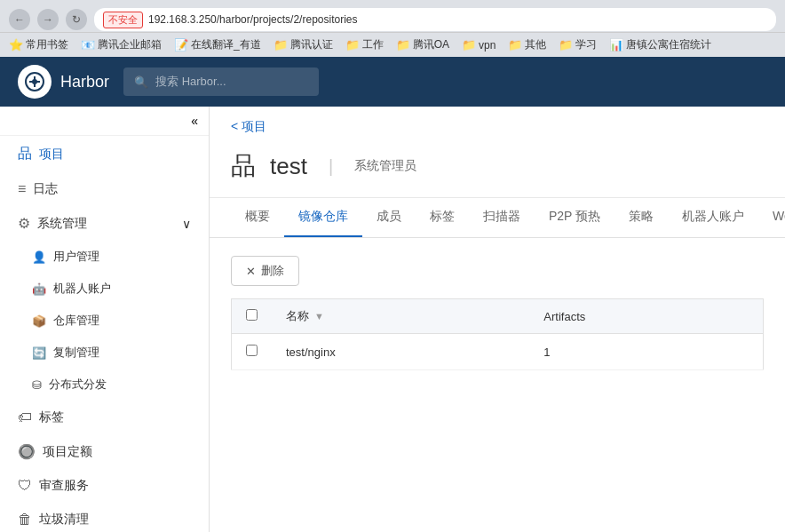 The width and height of the screenshot is (785, 532). I want to click on delete-icon: ✕, so click(250, 272).